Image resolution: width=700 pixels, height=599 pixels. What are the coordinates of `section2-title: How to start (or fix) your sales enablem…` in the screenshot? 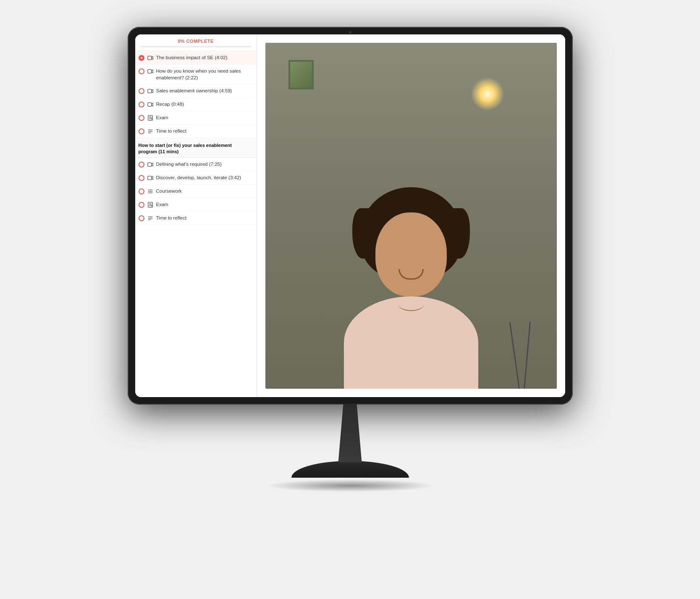 It's located at (195, 149).